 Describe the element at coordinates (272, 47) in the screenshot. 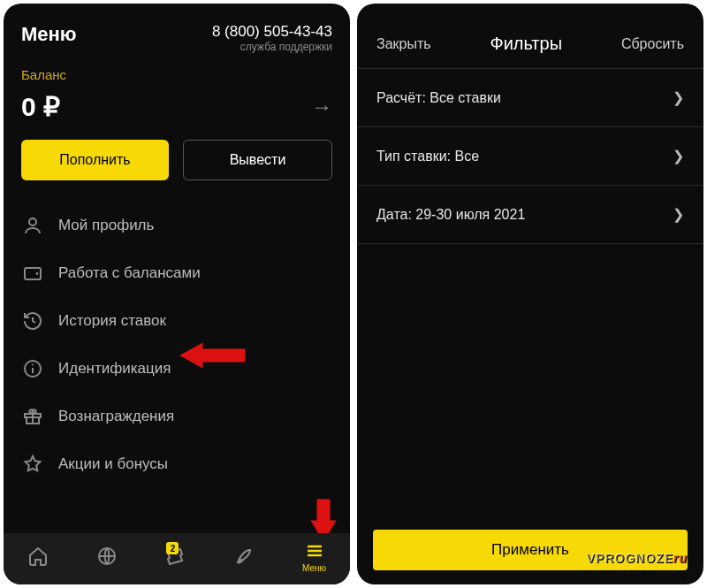

I see `support-subtitle: служба поддержки` at that location.